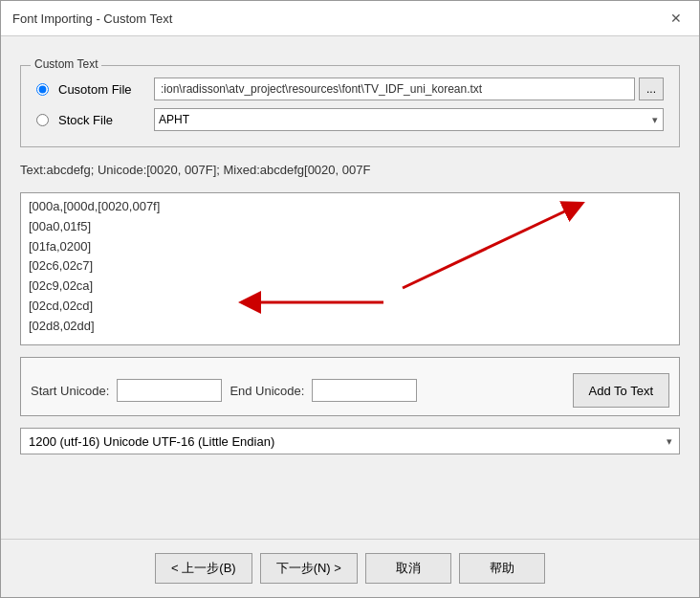 The height and width of the screenshot is (598, 700). I want to click on list-item: [00a0,01f5], so click(350, 228).